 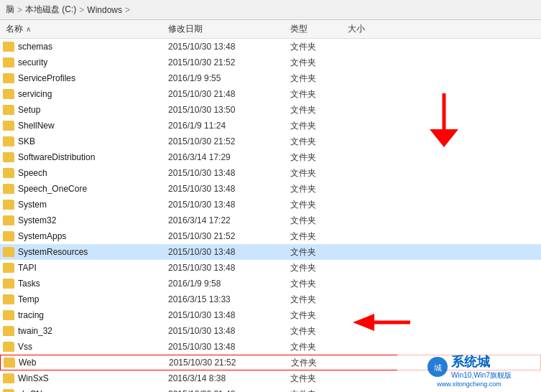 What do you see at coordinates (270, 189) in the screenshot?
I see `table-row: Speech_OneCore2015/10/30 13:48文件夹` at bounding box center [270, 189].